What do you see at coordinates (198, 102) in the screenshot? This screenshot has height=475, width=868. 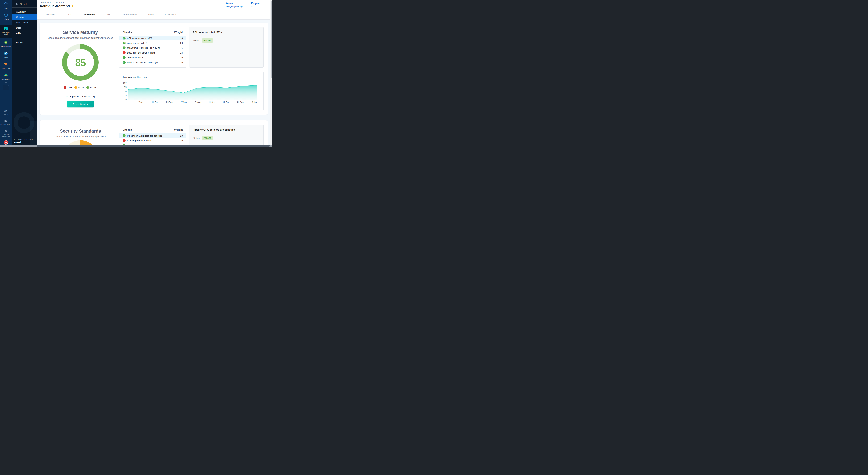 I see `svg-text: 28 Aug` at bounding box center [198, 102].